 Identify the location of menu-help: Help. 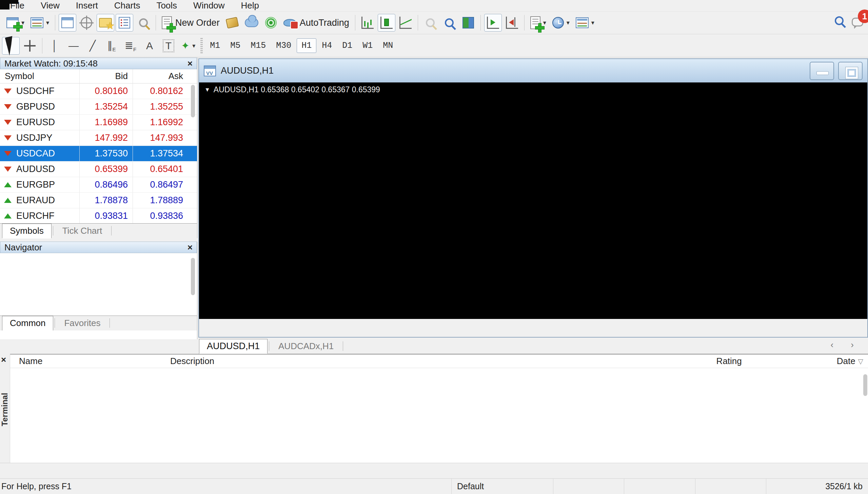
(250, 5).